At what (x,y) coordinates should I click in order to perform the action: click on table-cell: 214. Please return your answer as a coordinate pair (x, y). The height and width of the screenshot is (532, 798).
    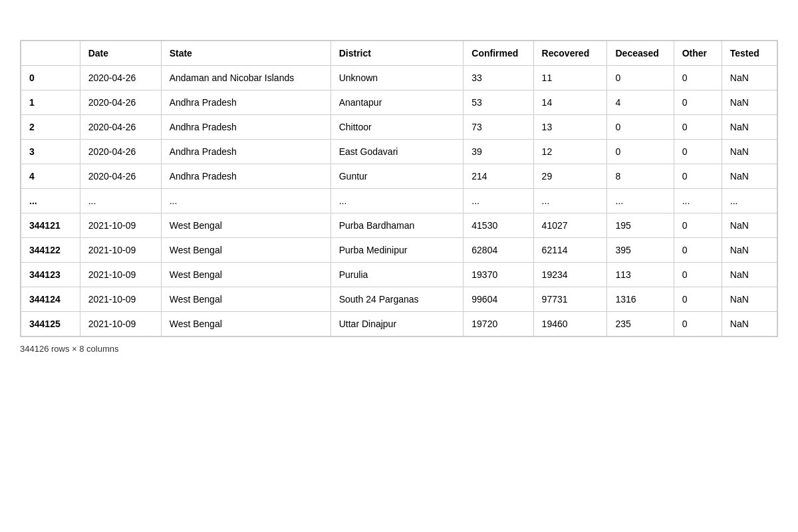
    Looking at the image, I should click on (499, 177).